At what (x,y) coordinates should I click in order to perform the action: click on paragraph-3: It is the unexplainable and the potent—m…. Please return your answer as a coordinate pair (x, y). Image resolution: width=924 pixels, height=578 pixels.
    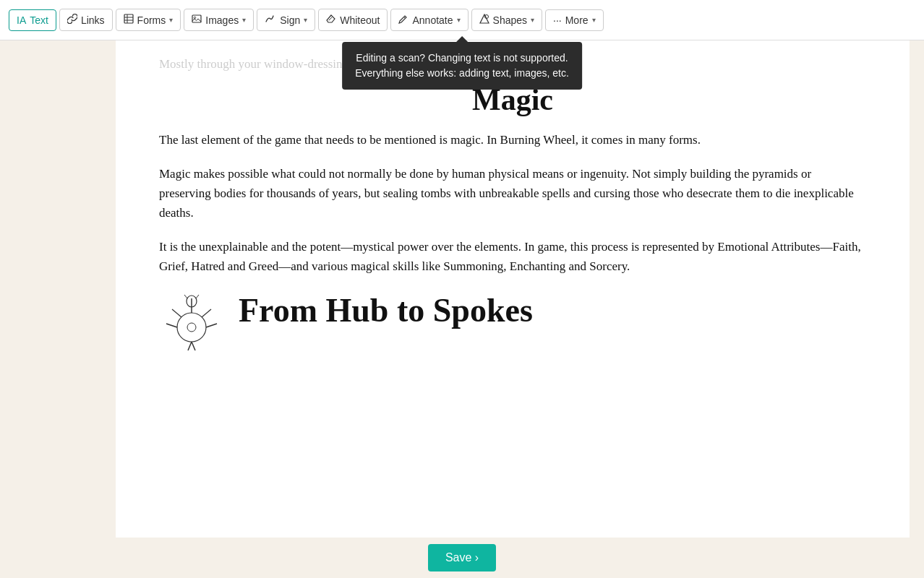
    Looking at the image, I should click on (513, 256).